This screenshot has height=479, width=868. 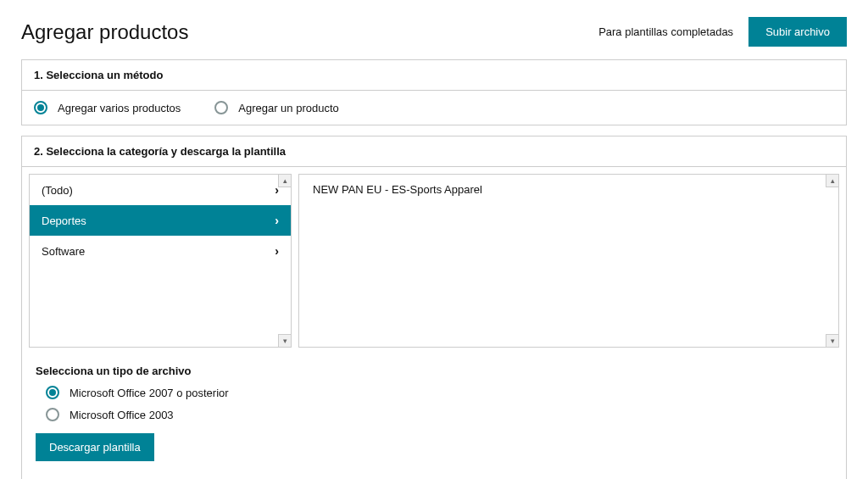 I want to click on method-option-multiple: Agregar varios productos, so click(x=107, y=108).